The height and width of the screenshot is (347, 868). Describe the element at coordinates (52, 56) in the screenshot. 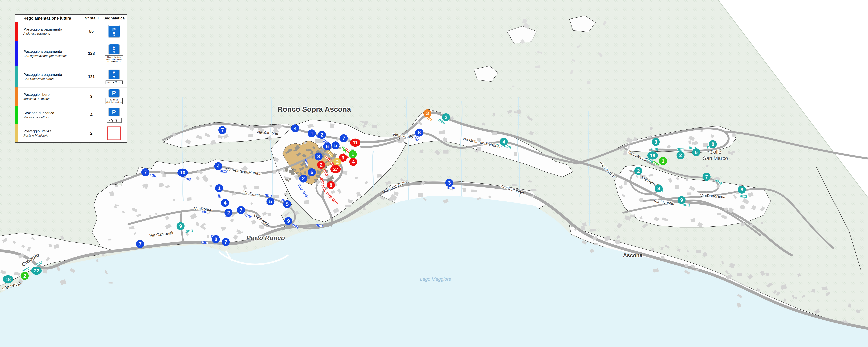

I see `legend-row-subtitle: Con agevolazione per residenti` at that location.